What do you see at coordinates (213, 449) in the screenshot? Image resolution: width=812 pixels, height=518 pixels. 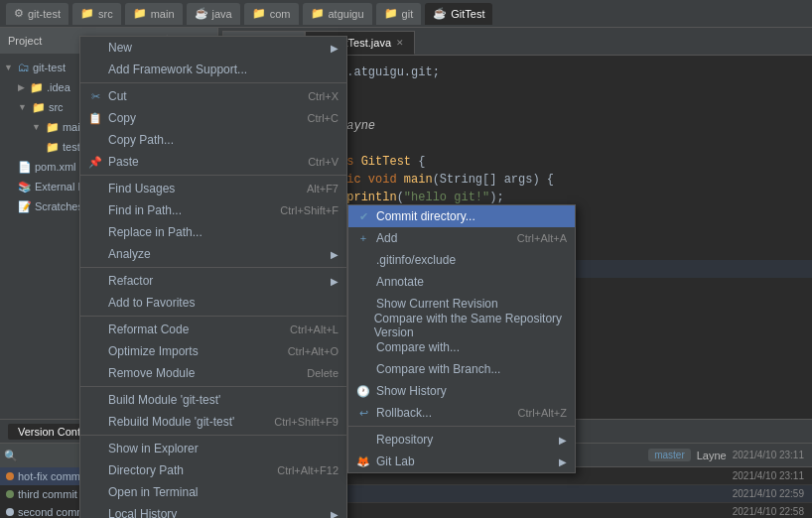 I see `menu-item-explorer: Show in Explorer` at bounding box center [213, 449].